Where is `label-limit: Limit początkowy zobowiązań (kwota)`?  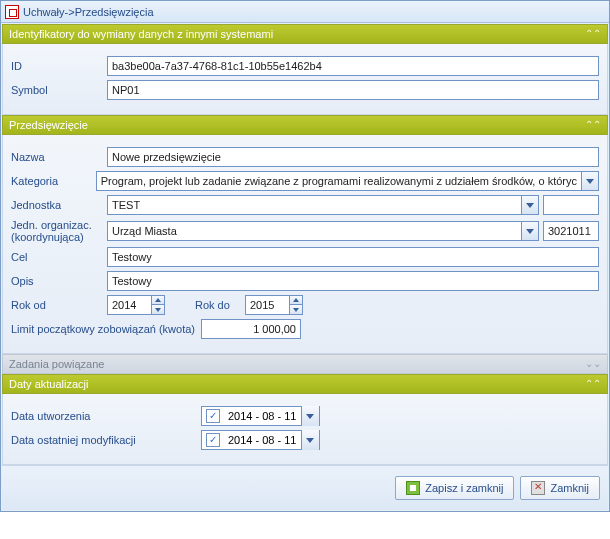
label-limit: Limit początkowy zobowiązań (kwota) is located at coordinates (106, 329).